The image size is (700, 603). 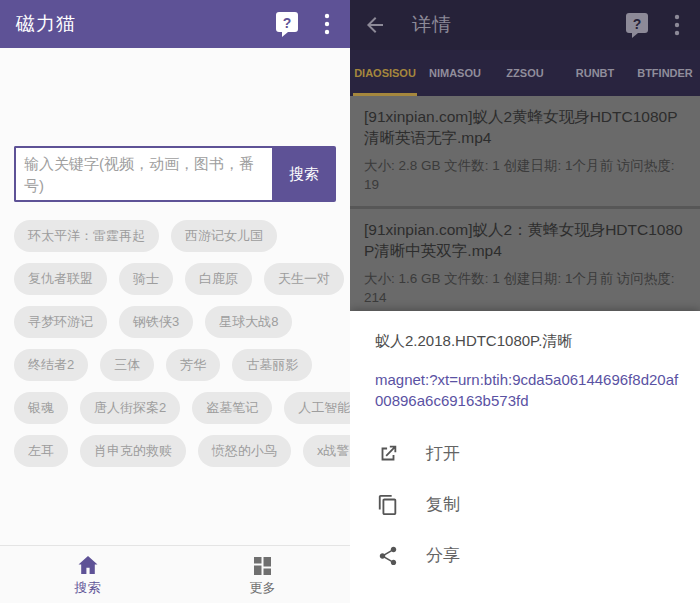 I want to click on action-复制: 复制, so click(x=525, y=504).